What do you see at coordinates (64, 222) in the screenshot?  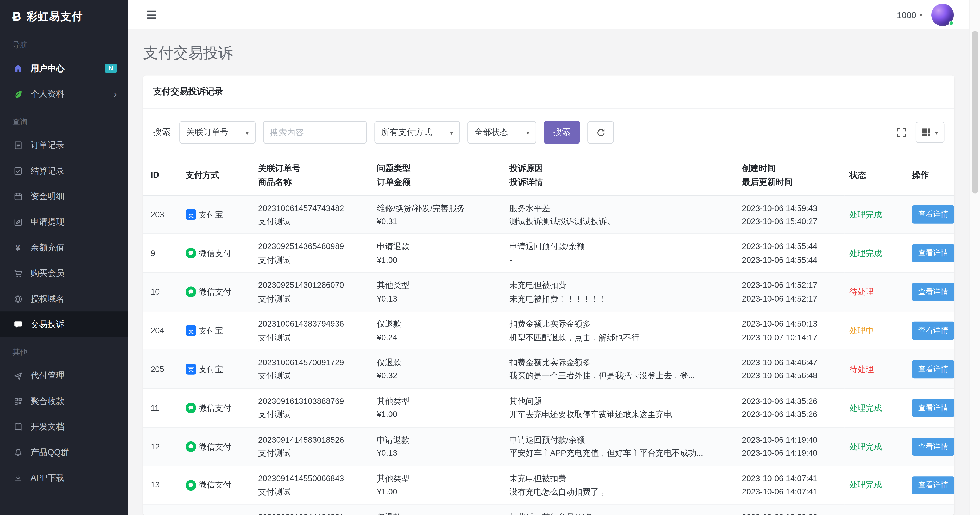 I see `sidebar-item-withdraw: 申请提现` at bounding box center [64, 222].